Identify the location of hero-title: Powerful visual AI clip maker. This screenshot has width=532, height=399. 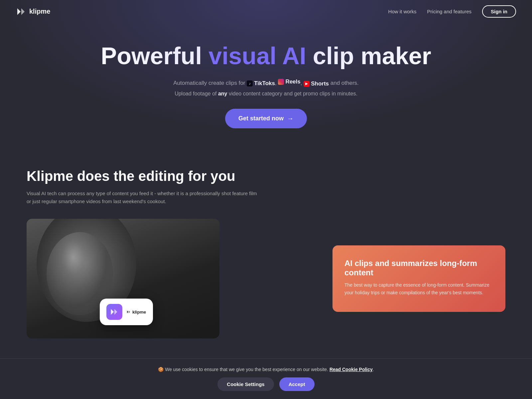
(266, 56).